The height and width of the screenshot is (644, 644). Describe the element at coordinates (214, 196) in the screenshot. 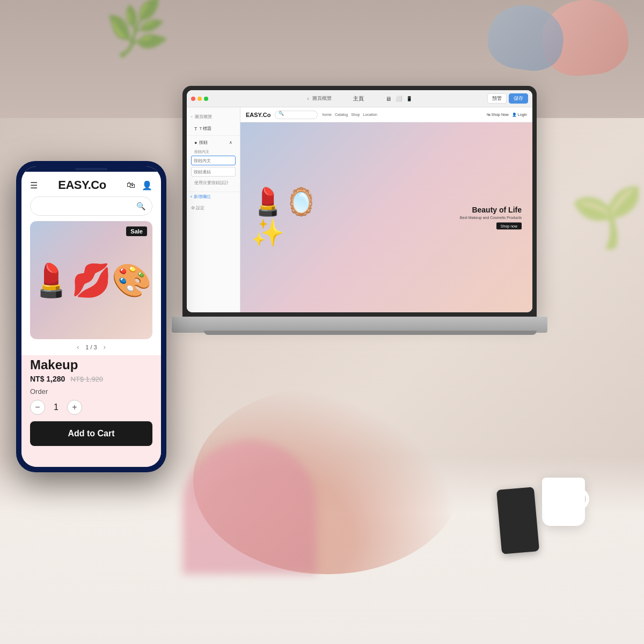

I see `sidebar-add-item: + 新增欄位` at that location.